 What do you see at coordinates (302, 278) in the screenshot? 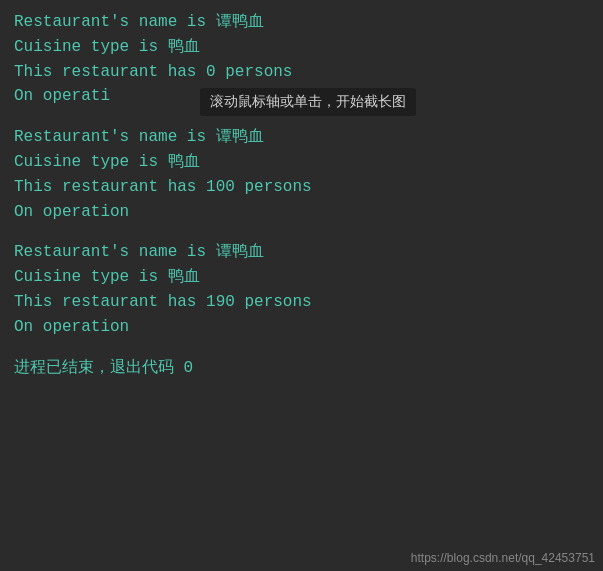
I see `cuisine-type-3: Cuisine type is 鸭血` at bounding box center [302, 278].